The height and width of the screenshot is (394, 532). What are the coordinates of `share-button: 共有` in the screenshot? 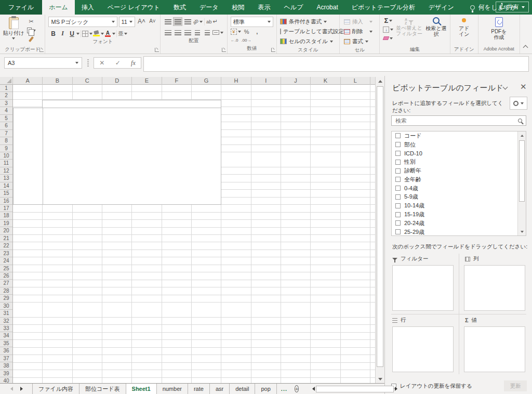 It's located at (512, 7).